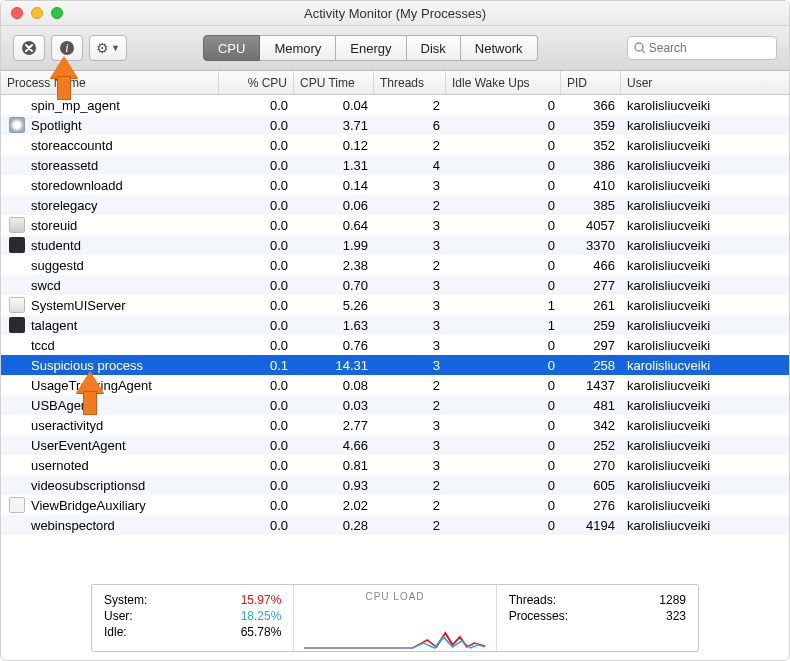  What do you see at coordinates (591, 506) in the screenshot?
I see `cell-pid: 276` at bounding box center [591, 506].